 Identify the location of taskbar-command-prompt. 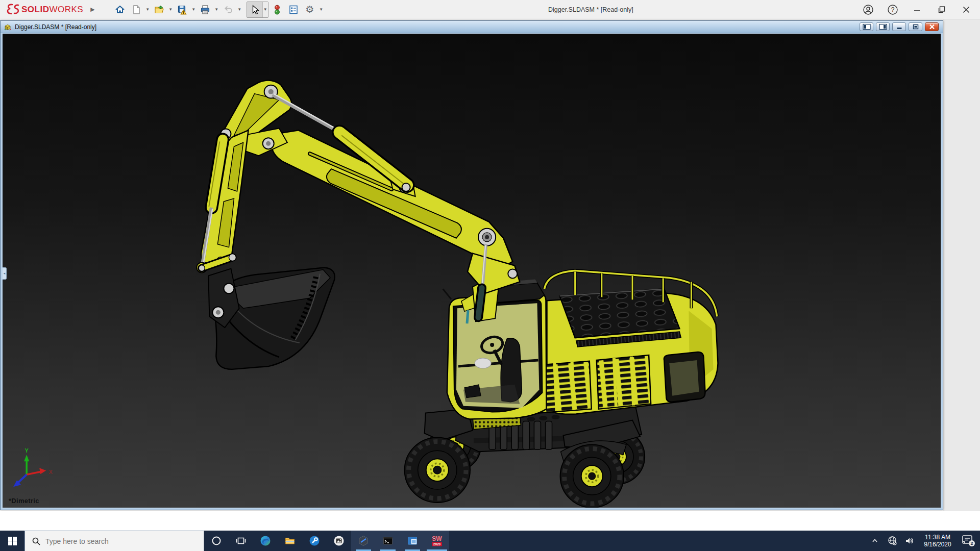
(388, 541).